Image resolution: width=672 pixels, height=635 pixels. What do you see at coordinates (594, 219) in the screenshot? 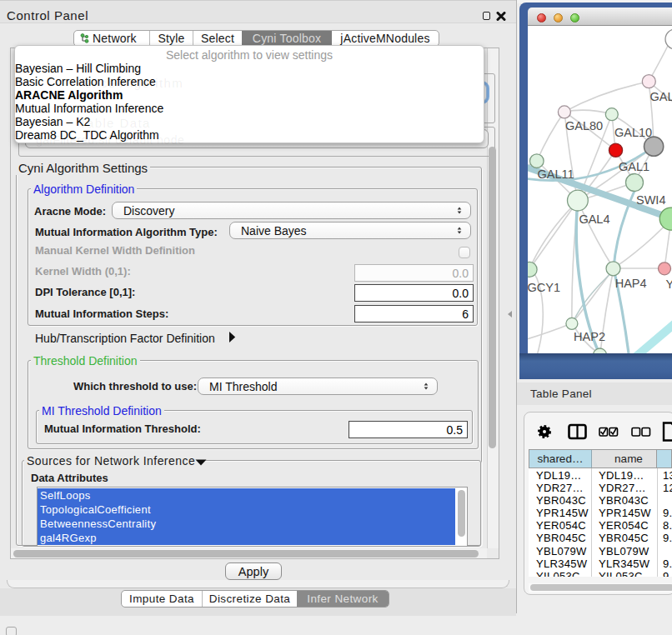
I see `svg-text: GAL4` at bounding box center [594, 219].